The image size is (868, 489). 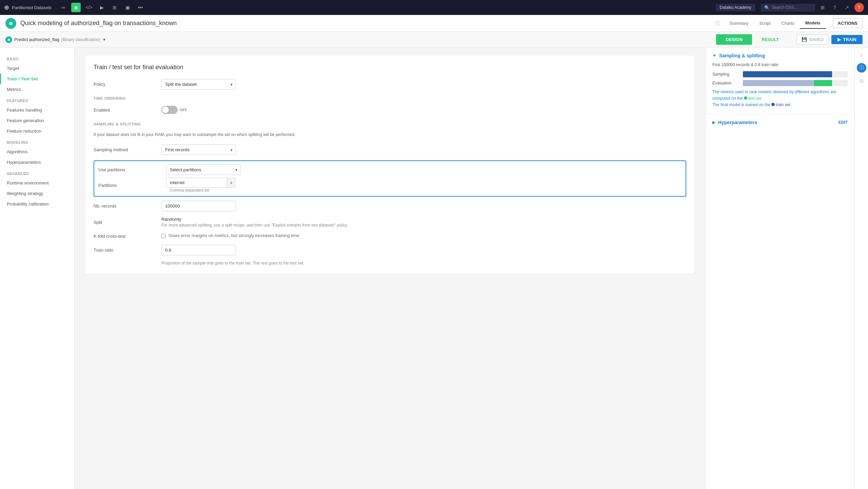 What do you see at coordinates (424, 222) in the screenshot?
I see `split-control: Randomly For more advanced splitting, us…` at bounding box center [424, 222].